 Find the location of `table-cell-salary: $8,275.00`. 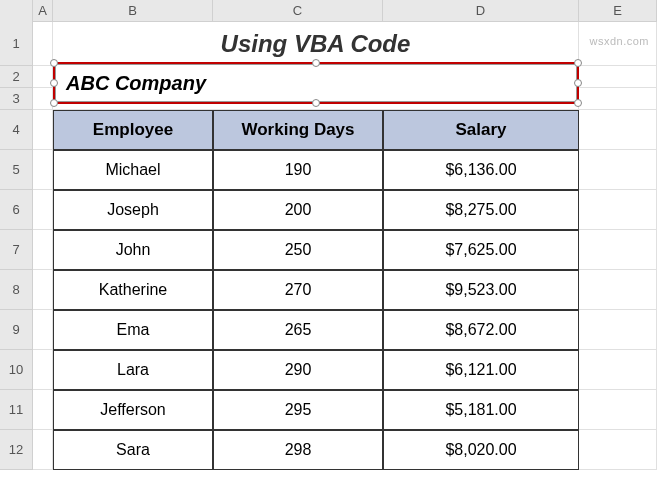

table-cell-salary: $8,275.00 is located at coordinates (481, 210).